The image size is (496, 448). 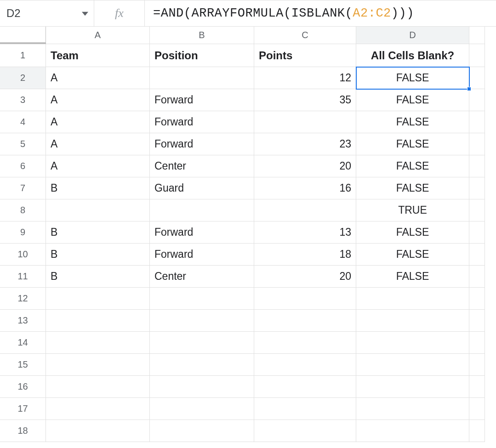 I want to click on cell-D11: FALSE, so click(x=413, y=277).